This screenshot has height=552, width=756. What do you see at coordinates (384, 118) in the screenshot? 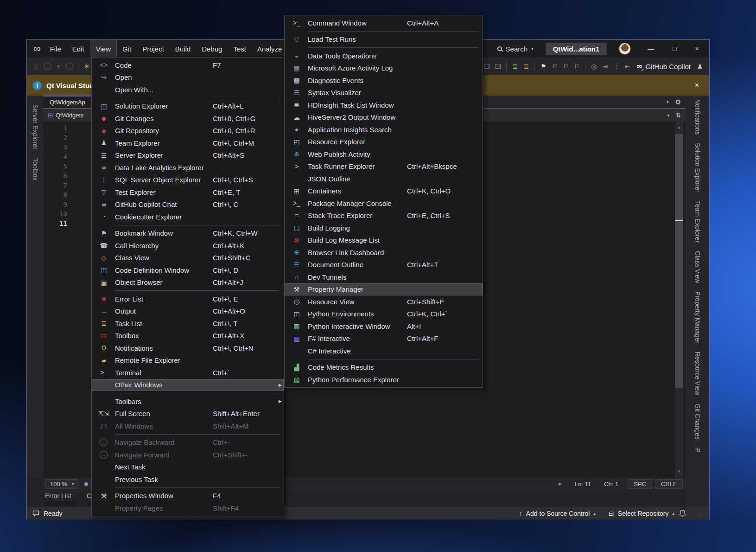
I see `other-windows-item-hiveserver2-output-window: ☁HiveServer2 Output Window` at bounding box center [384, 118].